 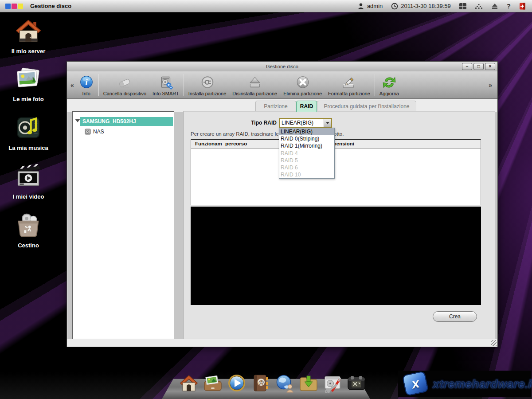 I want to click on dock-web-icon, so click(x=285, y=383).